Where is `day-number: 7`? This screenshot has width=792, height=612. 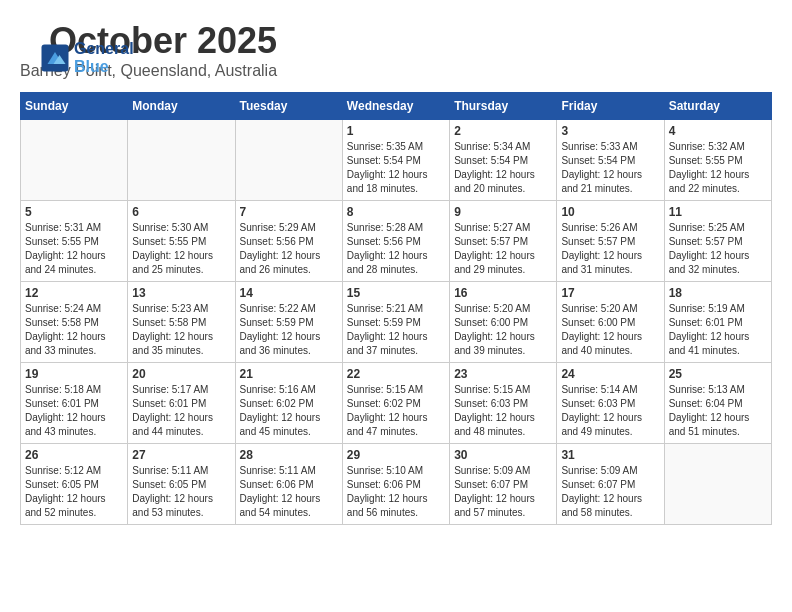
day-number: 7 is located at coordinates (289, 212).